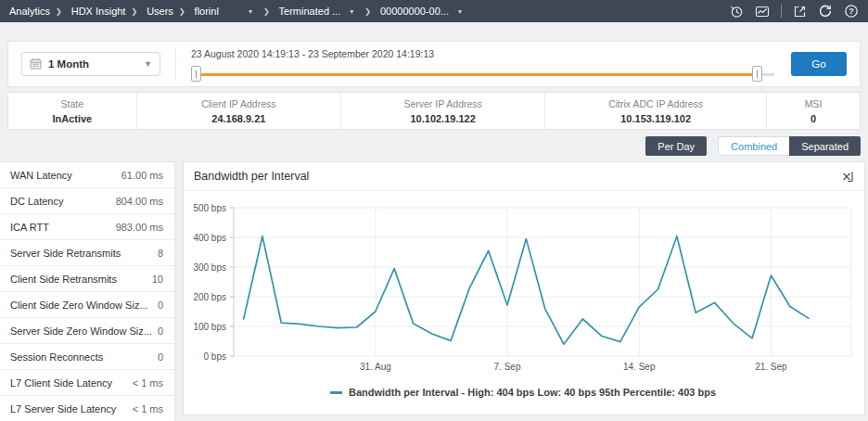  I want to click on svg-text: 200 bps, so click(210, 297).